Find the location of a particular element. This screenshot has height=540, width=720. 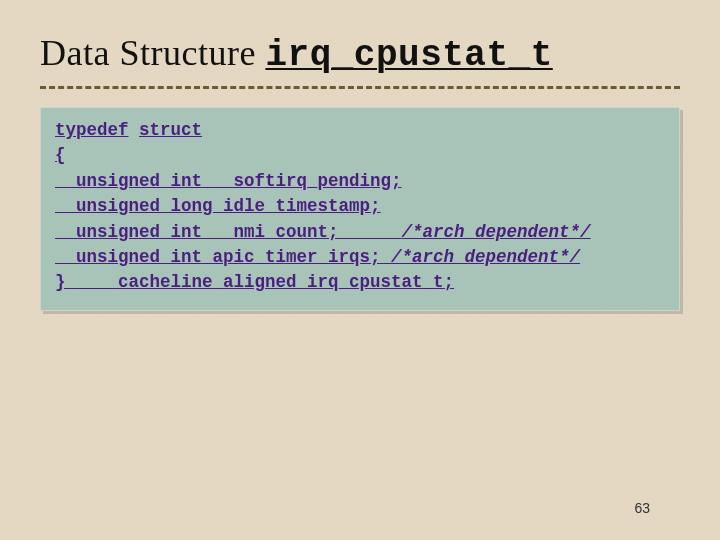

kw-typedef: typedef is located at coordinates (92, 130).